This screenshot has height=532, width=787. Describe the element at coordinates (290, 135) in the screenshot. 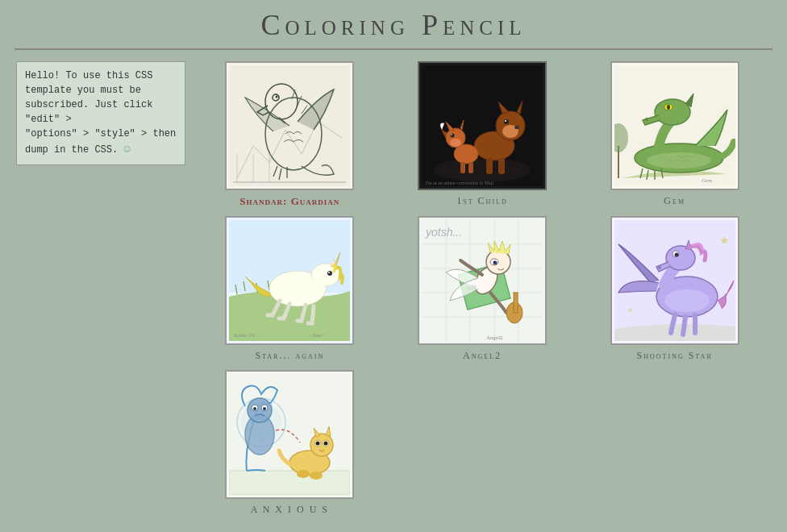

I see `gallery-item-shandar-guardian: Shandar: Guardian` at that location.